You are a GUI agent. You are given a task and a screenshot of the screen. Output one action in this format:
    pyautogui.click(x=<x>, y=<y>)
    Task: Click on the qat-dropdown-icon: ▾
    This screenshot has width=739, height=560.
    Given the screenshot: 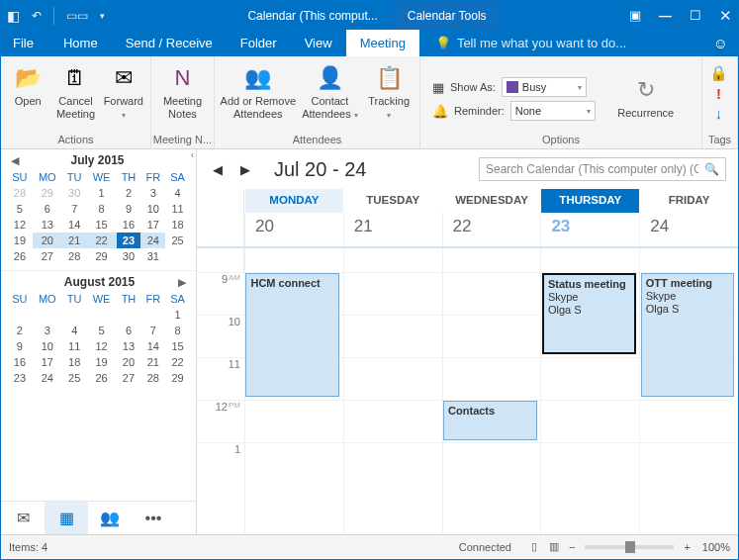 What is the action you would take?
    pyautogui.click(x=103, y=16)
    